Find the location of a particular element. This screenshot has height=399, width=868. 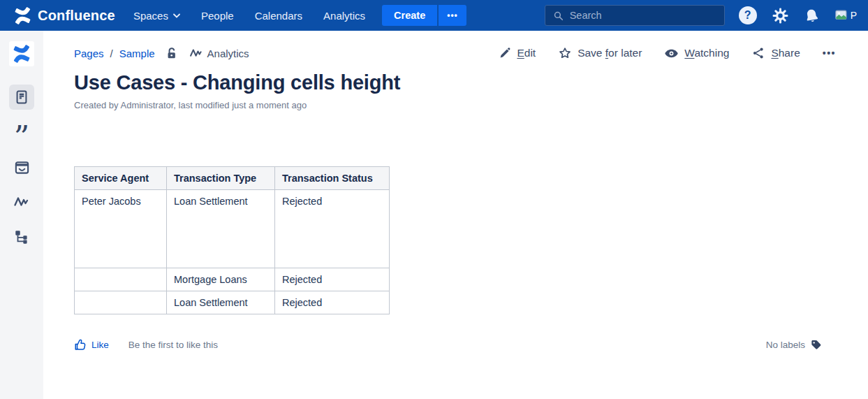

table-cell: Peter Jacobs is located at coordinates (121, 229).